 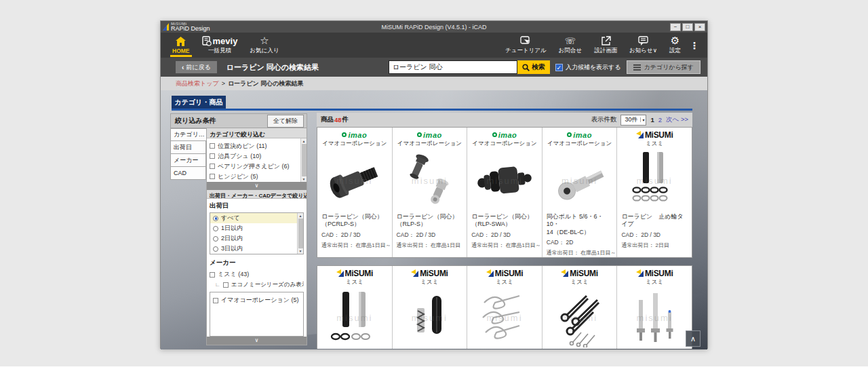 I want to click on title-bar: MiSUMi RAPiD Design MiSUMi RAPiD Design …, so click(x=434, y=27).